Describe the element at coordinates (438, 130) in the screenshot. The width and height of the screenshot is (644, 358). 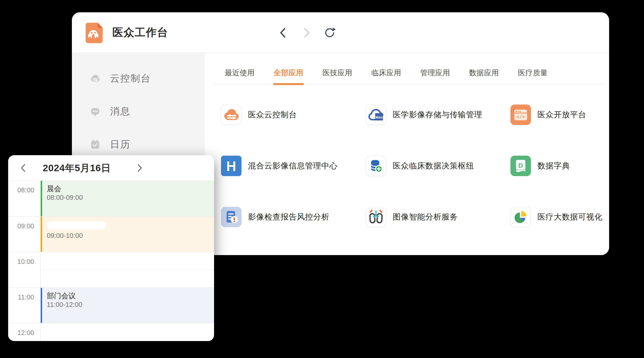
I see `app-image-storage-transfer: Mos 医学影像存储与传输管理` at that location.